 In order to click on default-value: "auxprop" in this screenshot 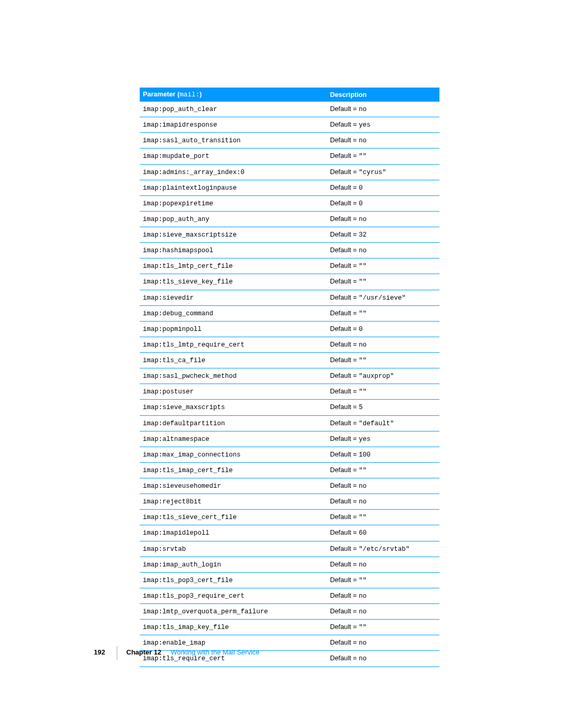, I will do `click(376, 376)`.